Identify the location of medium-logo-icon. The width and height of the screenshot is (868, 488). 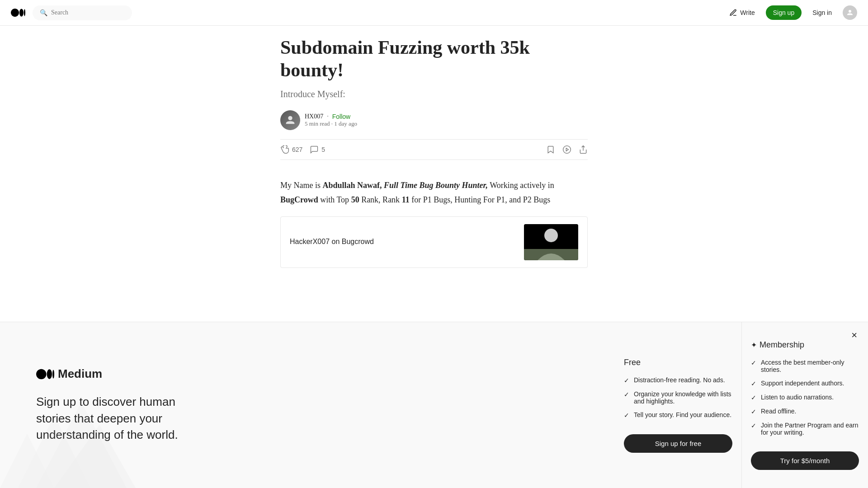
(18, 13).